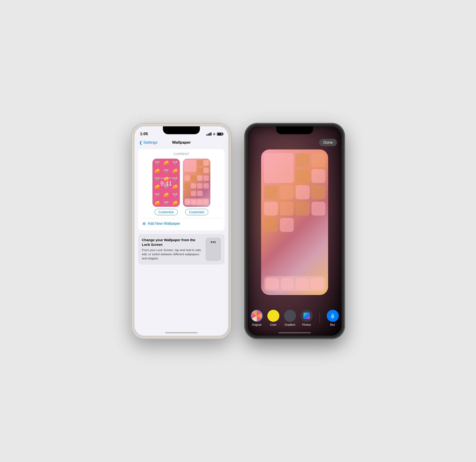 This screenshot has height=462, width=476. I want to click on info-text: Change your Wallpaper from the Lock Scre…, so click(172, 249).